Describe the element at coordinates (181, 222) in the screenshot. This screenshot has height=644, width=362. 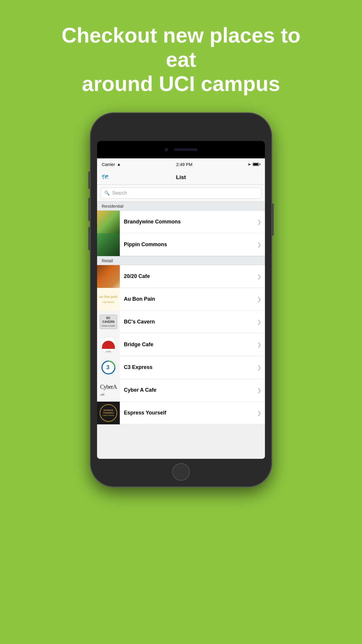
I see `list-item: Brandywine Commons ❯` at that location.